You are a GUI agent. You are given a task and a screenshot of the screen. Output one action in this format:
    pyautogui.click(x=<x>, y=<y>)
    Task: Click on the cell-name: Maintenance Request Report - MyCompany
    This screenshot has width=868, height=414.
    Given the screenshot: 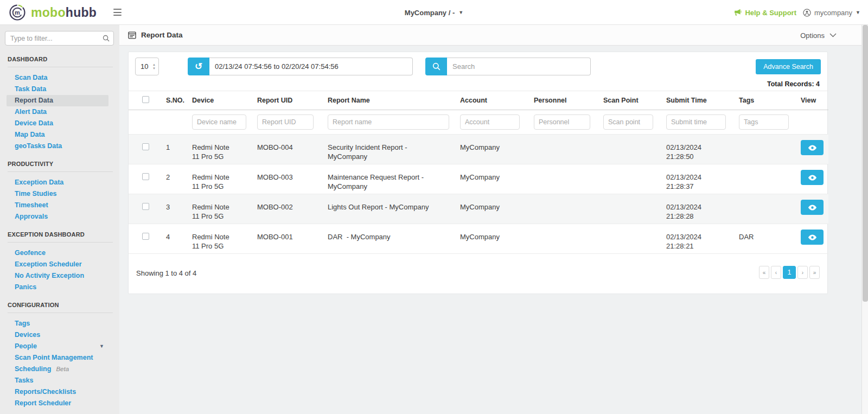 What is the action you would take?
    pyautogui.click(x=379, y=179)
    